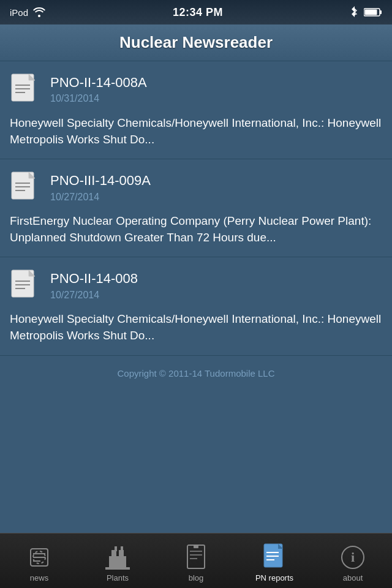  Describe the element at coordinates (196, 91) in the screenshot. I see `news-item-1-header: PNO-II-14-008A 10/31/2014` at that location.